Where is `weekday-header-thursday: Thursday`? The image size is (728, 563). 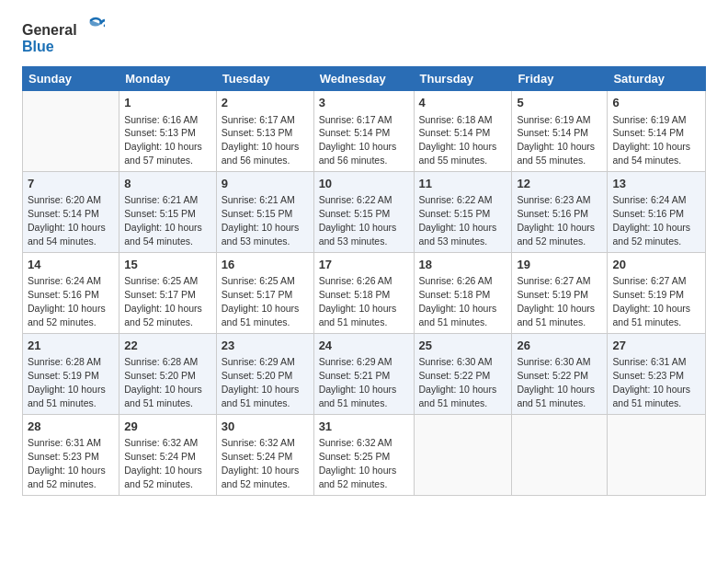
weekday-header-thursday: Thursday is located at coordinates (463, 79).